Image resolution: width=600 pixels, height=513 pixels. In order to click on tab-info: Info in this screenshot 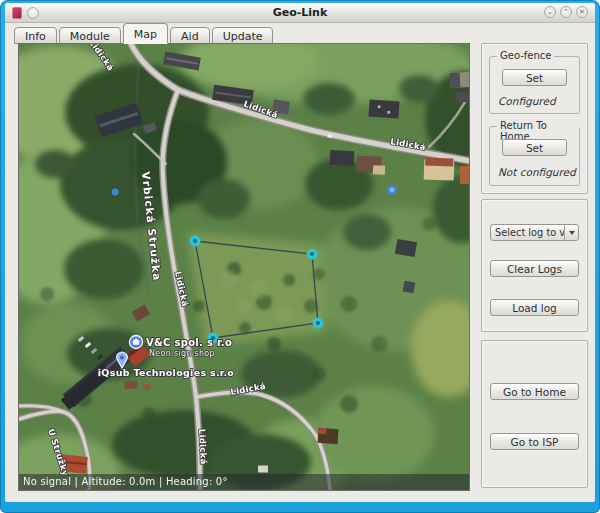, I will do `click(36, 36)`.